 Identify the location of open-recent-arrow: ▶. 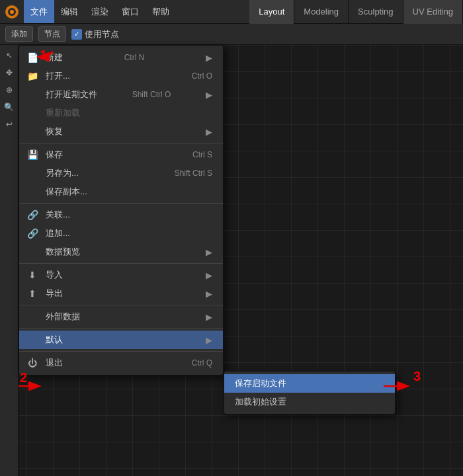
(209, 95).